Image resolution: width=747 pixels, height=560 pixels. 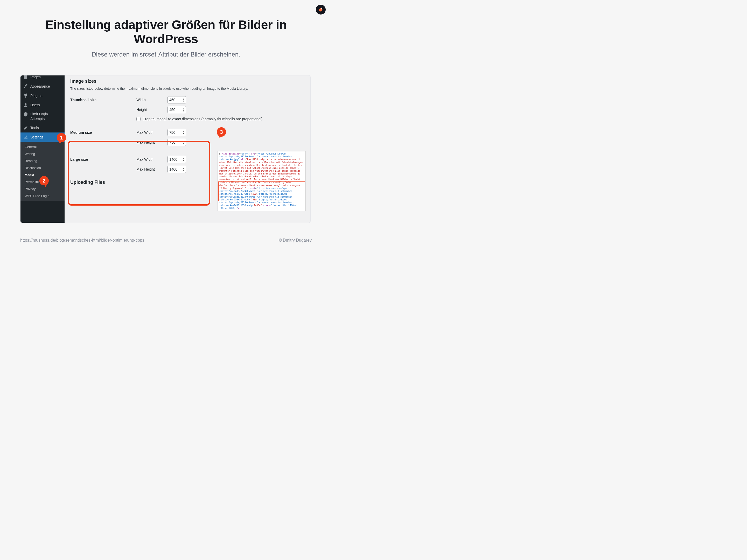 I want to click on image-sizes-heading: Image sizes, so click(x=187, y=81).